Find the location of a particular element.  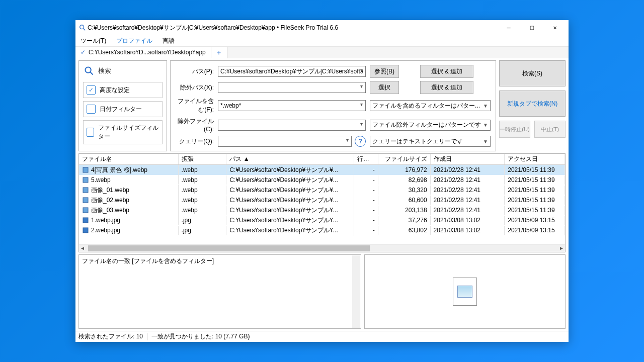

check-icon: ✓ is located at coordinates (83, 52).